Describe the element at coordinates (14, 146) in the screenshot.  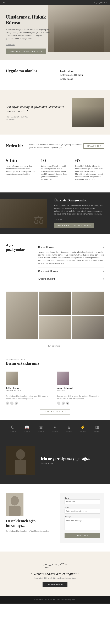
I see `neden-title: Neden biz` at that location.